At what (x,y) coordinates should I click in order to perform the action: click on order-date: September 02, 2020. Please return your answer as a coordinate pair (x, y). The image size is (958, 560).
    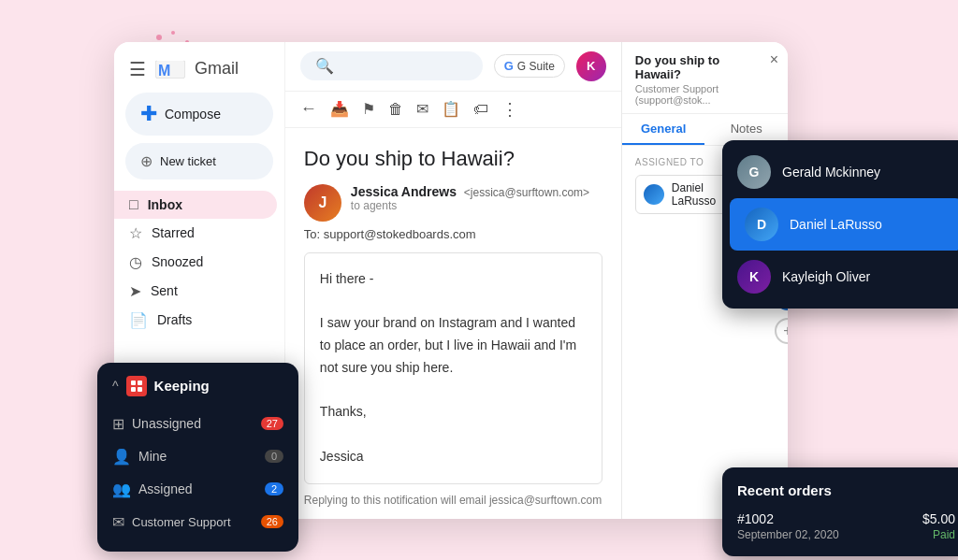
    Looking at the image, I should click on (788, 535).